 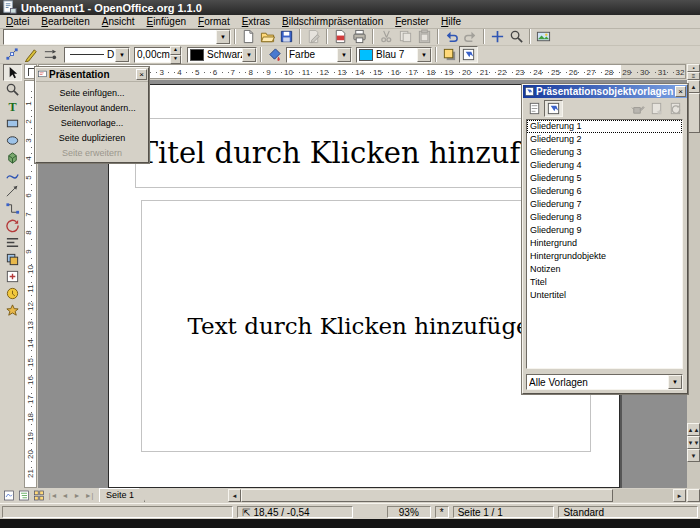 I want to click on menu-extras: Extras, so click(x=256, y=22).